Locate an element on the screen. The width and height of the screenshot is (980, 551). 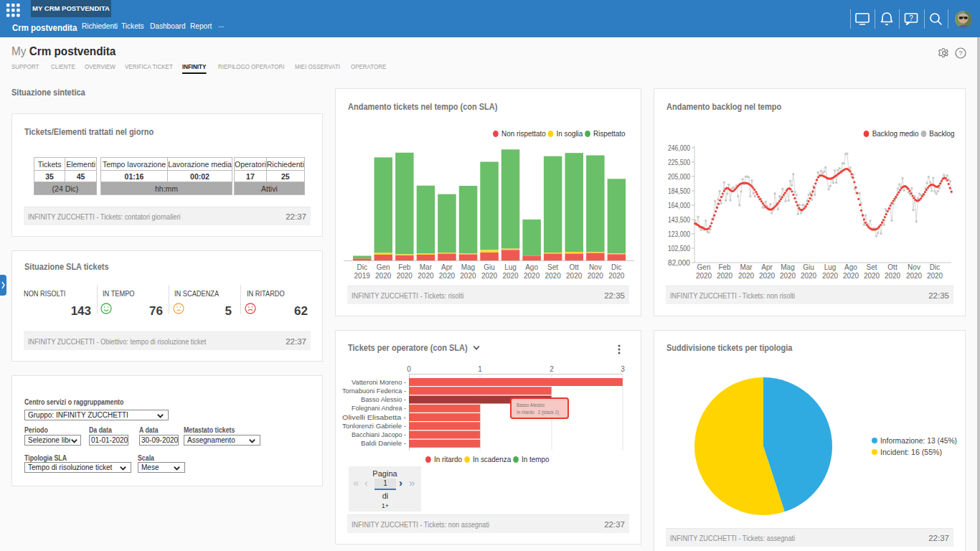
svg-text: 184,500 is located at coordinates (679, 191).